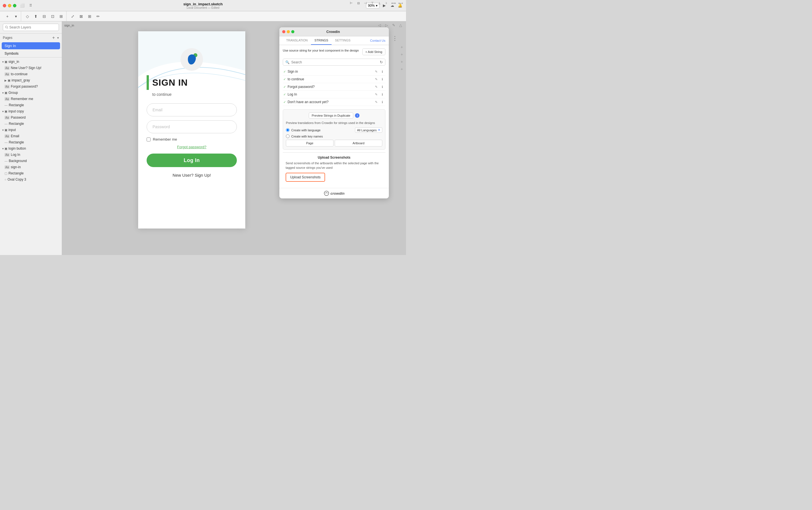  I want to click on align-bottom-icon: ⊦, so click(386, 3).